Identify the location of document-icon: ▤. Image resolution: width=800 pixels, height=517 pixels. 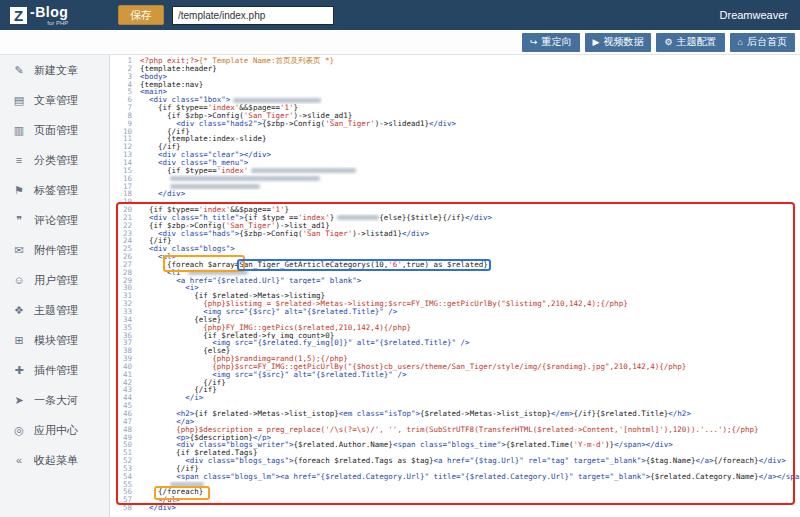
(19, 100).